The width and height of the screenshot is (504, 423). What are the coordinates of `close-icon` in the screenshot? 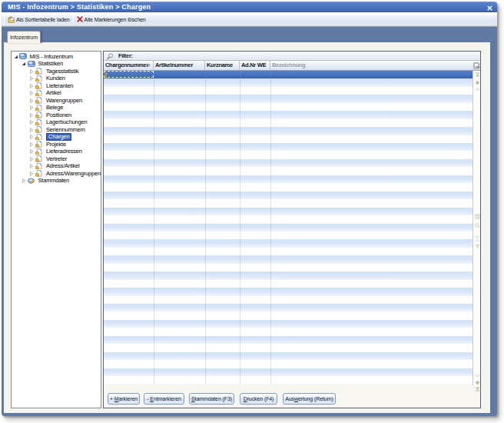 It's located at (490, 8).